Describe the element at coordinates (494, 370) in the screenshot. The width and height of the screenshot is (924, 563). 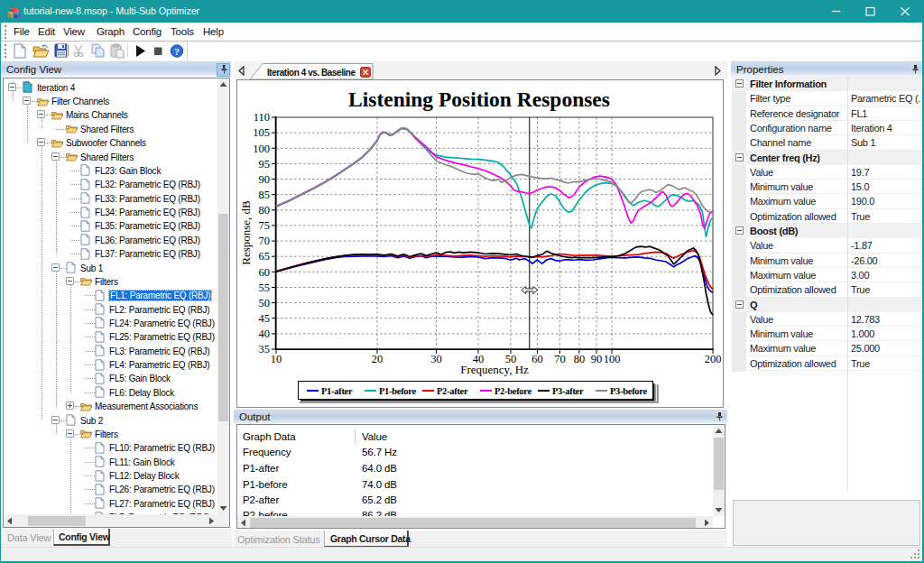
I see `svg-text: Frequency, Hz` at that location.